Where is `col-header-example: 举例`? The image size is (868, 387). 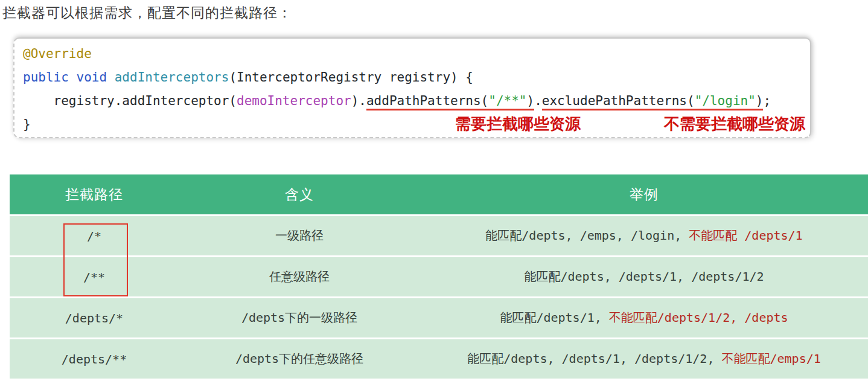 col-header-example: 举例 is located at coordinates (644, 194).